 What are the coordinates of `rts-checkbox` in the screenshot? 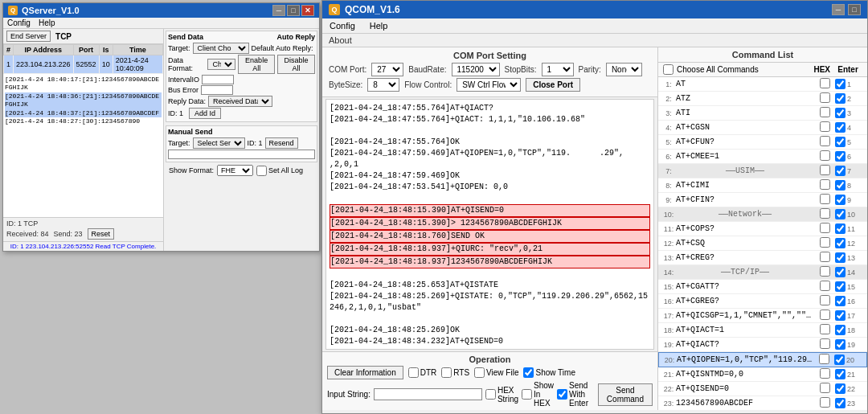 It's located at (447, 373).